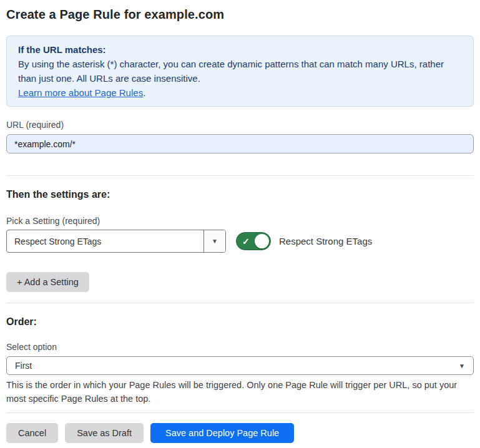 The height and width of the screenshot is (448, 480). What do you see at coordinates (81, 92) in the screenshot?
I see `learn-more-link: Learn more about Page Rules` at bounding box center [81, 92].